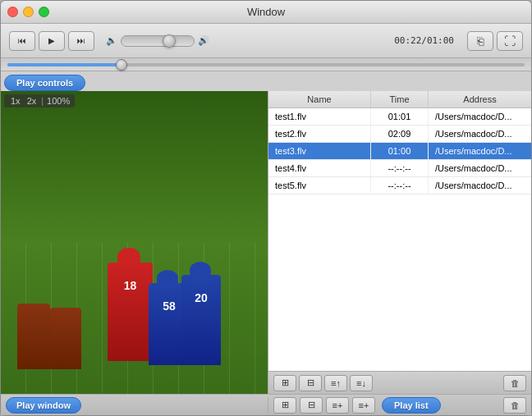  What do you see at coordinates (400, 151) in the screenshot?
I see `playlist-rows: test1.flv01:01/Users/macdoc/D...test2.fl…` at bounding box center [400, 151].